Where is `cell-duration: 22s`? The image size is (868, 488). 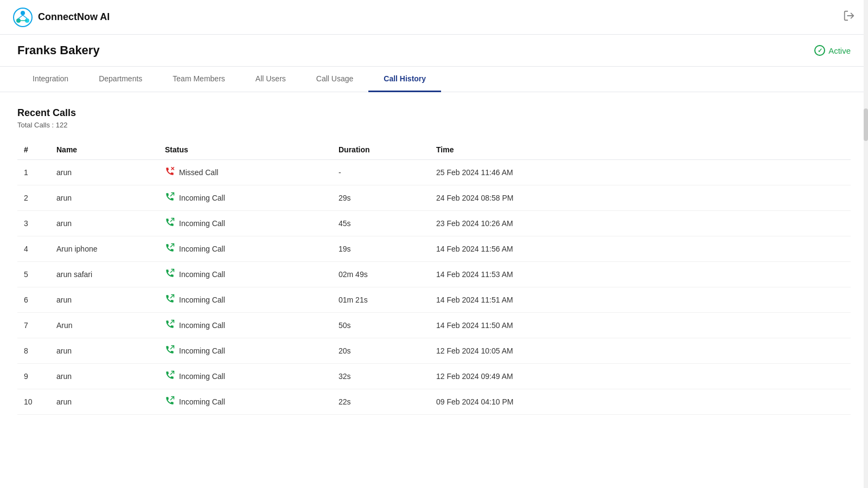
cell-duration: 22s is located at coordinates (381, 402).